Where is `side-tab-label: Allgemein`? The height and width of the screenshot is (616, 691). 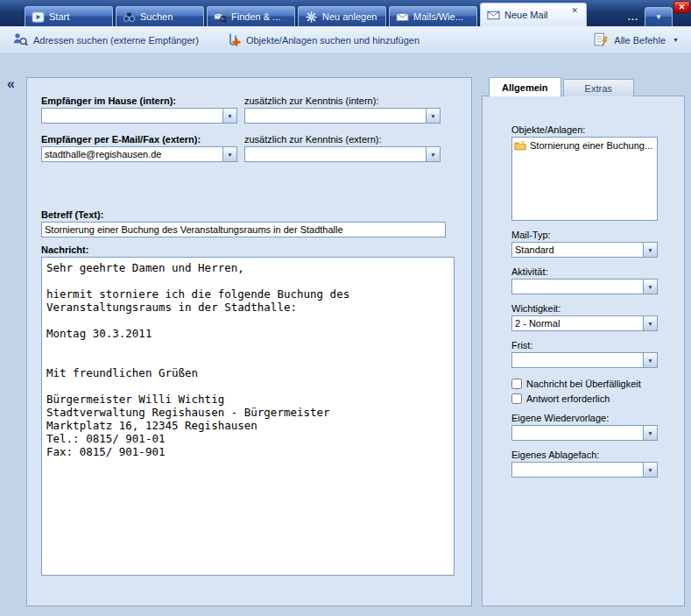 side-tab-label: Allgemein is located at coordinates (525, 88).